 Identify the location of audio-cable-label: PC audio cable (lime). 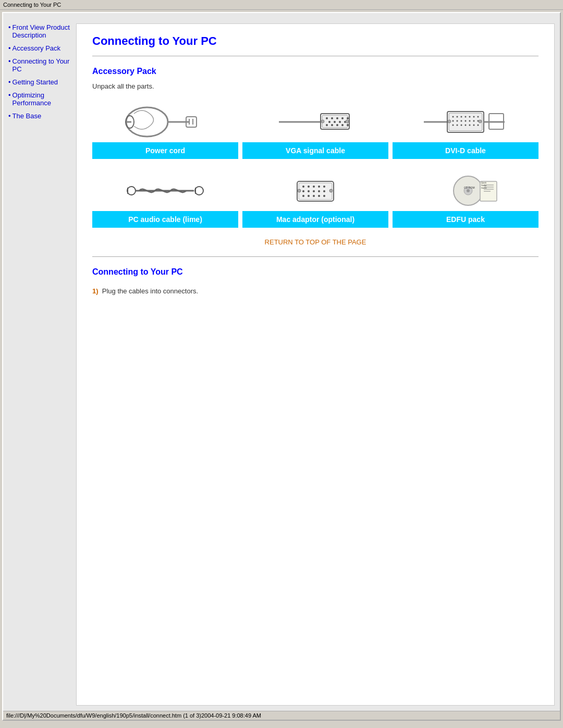
(165, 219).